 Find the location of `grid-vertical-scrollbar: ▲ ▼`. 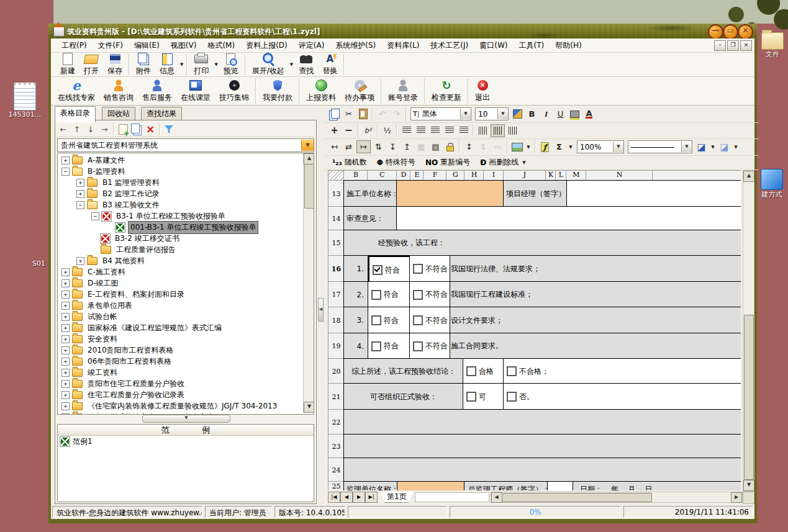

grid-vertical-scrollbar: ▲ ▼ is located at coordinates (749, 331).